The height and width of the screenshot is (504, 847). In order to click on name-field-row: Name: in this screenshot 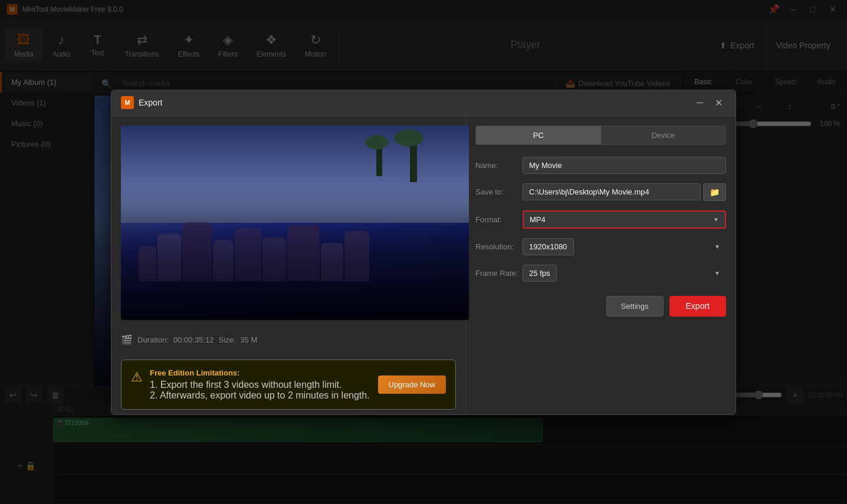, I will do `click(600, 165)`.